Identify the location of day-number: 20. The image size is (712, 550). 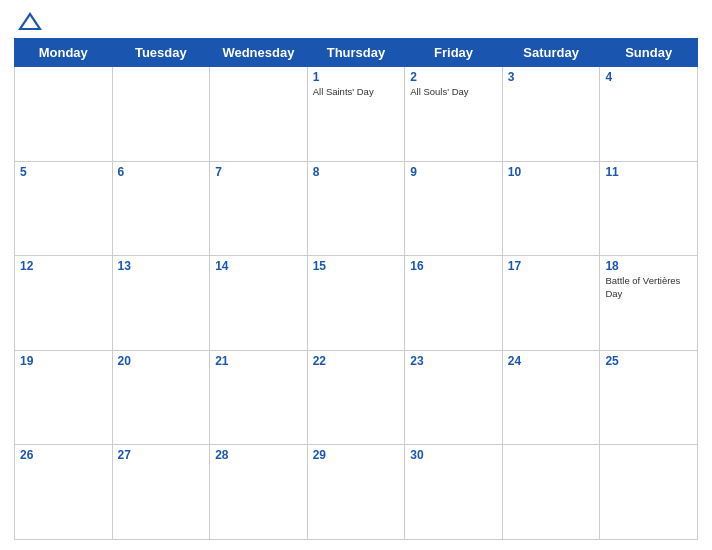
(162, 361).